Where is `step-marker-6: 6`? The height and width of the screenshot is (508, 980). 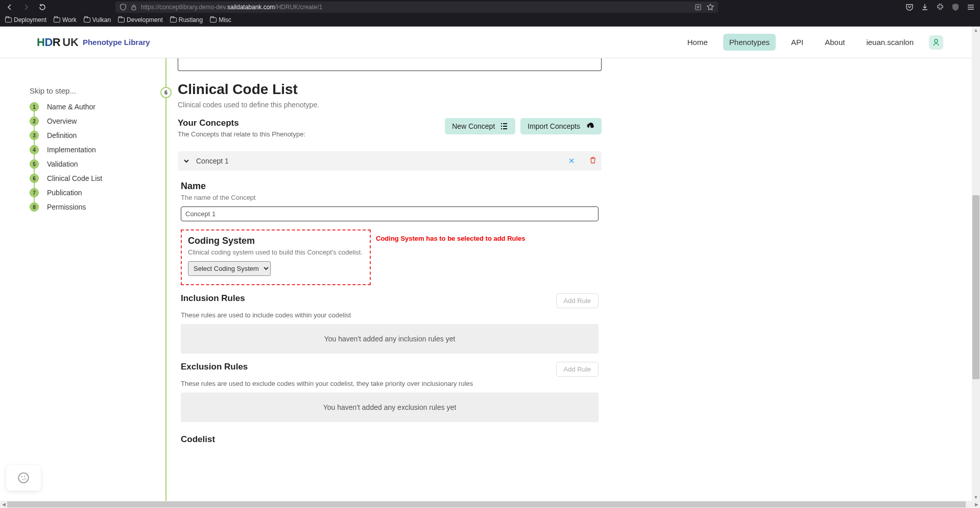
step-marker-6: 6 is located at coordinates (166, 93).